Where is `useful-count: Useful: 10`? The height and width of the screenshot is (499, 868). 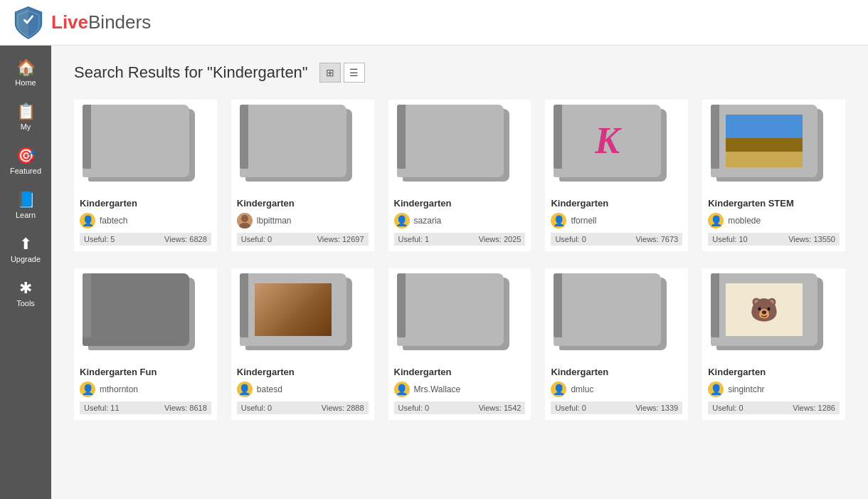 useful-count: Useful: 10 is located at coordinates (730, 239).